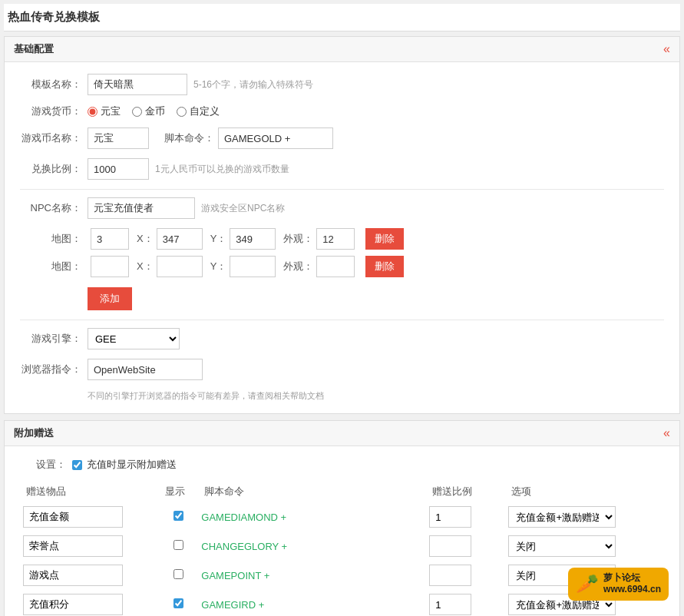  I want to click on browser-hint: 不同的引擎打开浏览器的指令可能有差异，请查阅相关帮助文档, so click(206, 396).